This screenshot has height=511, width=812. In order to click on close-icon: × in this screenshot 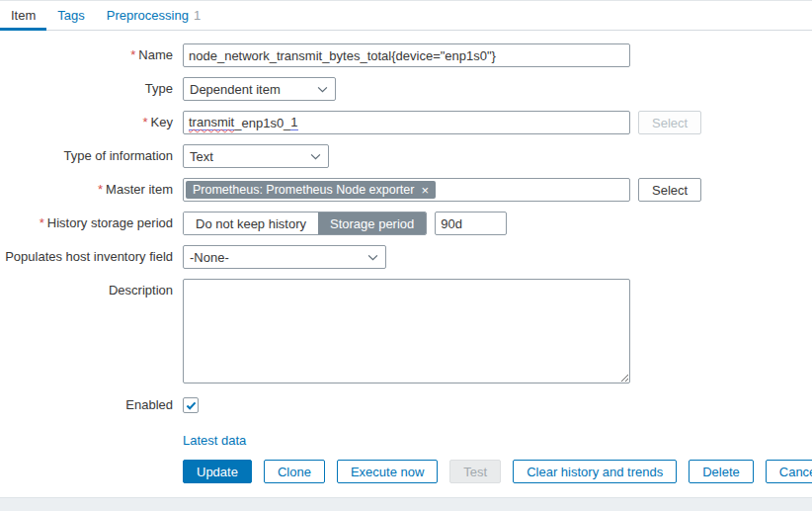, I will do `click(425, 190)`.